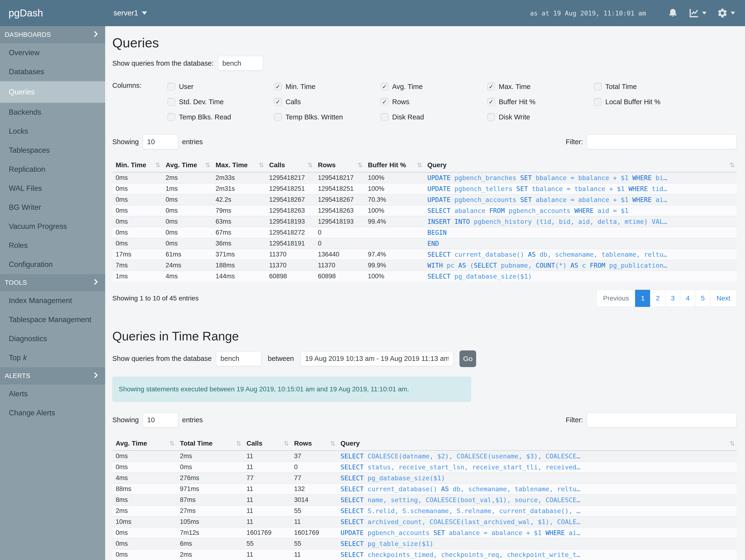 The height and width of the screenshot is (560, 745). Describe the element at coordinates (580, 189) in the screenshot. I see `query-link: UPDATE pgbench_tellers SET tbalance = tb…` at that location.